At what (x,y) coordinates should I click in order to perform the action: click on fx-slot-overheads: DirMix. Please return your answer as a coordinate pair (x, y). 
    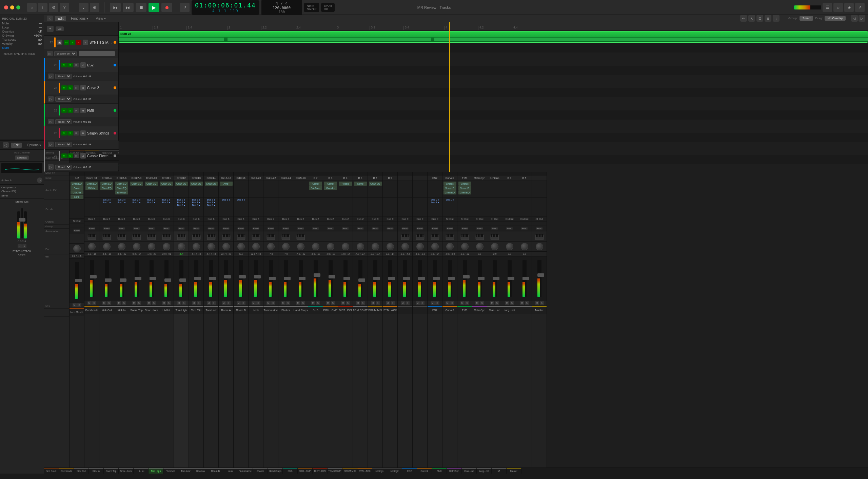
    Looking at the image, I should click on (92, 188).